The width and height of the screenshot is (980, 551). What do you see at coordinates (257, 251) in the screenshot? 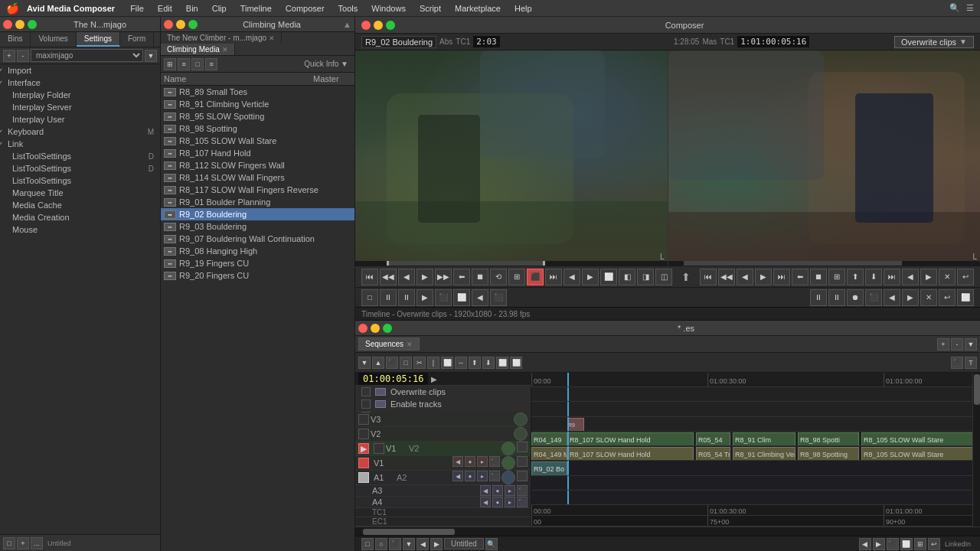
I see `list-item: ▪▪ R9_08 Hanging High` at bounding box center [257, 251].